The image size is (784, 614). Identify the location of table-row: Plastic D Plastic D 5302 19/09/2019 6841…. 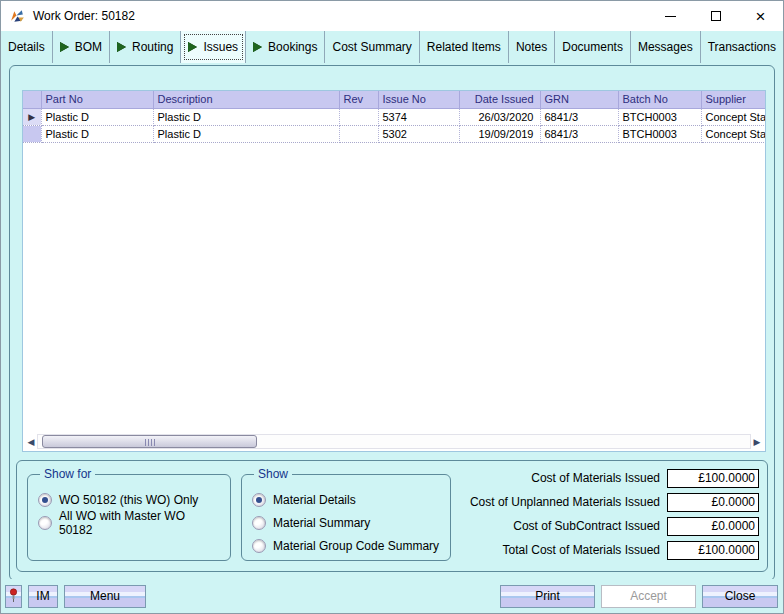
(394, 134).